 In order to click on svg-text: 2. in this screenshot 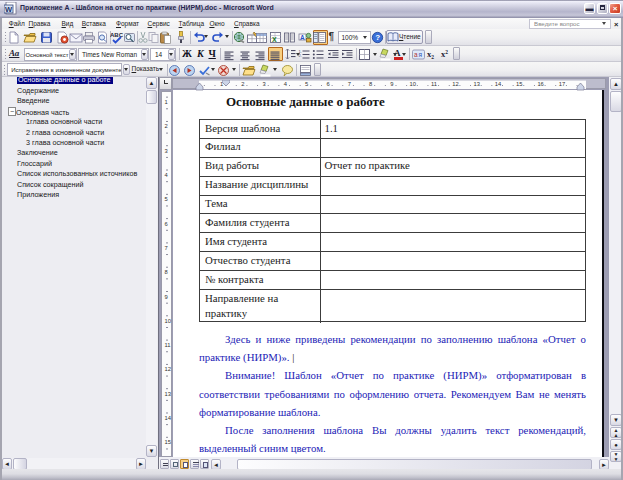, I will do `click(300, 56)`.